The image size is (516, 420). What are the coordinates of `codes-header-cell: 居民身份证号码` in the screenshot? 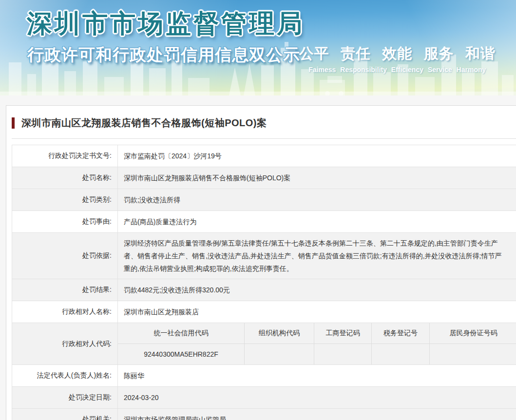 It's located at (473, 333).